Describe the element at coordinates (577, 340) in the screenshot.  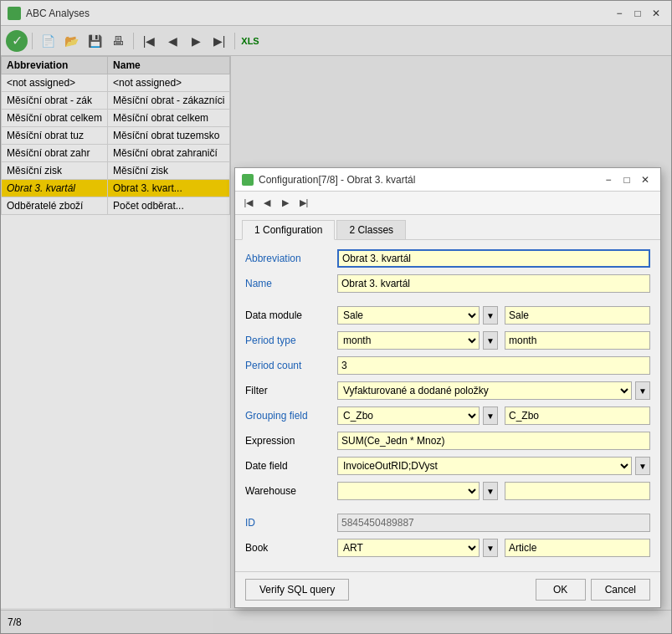
I see `period-type-text` at that location.